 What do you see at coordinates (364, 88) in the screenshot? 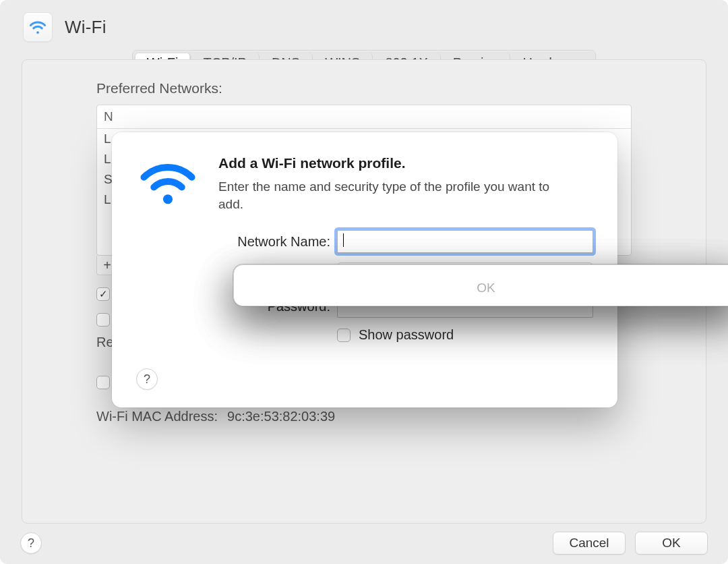
I see `preferred-networks-label: Preferred Networks:` at bounding box center [364, 88].